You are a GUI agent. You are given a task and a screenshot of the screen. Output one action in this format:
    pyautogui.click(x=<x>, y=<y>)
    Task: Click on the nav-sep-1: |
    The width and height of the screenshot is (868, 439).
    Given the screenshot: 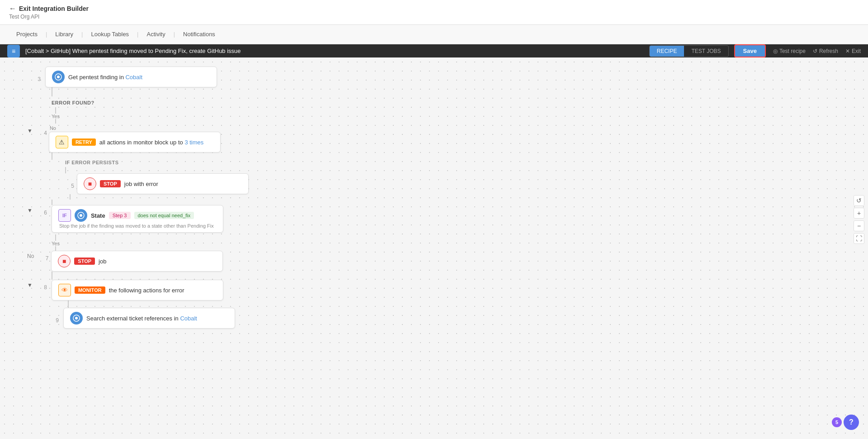 What is the action you would take?
    pyautogui.click(x=46, y=34)
    